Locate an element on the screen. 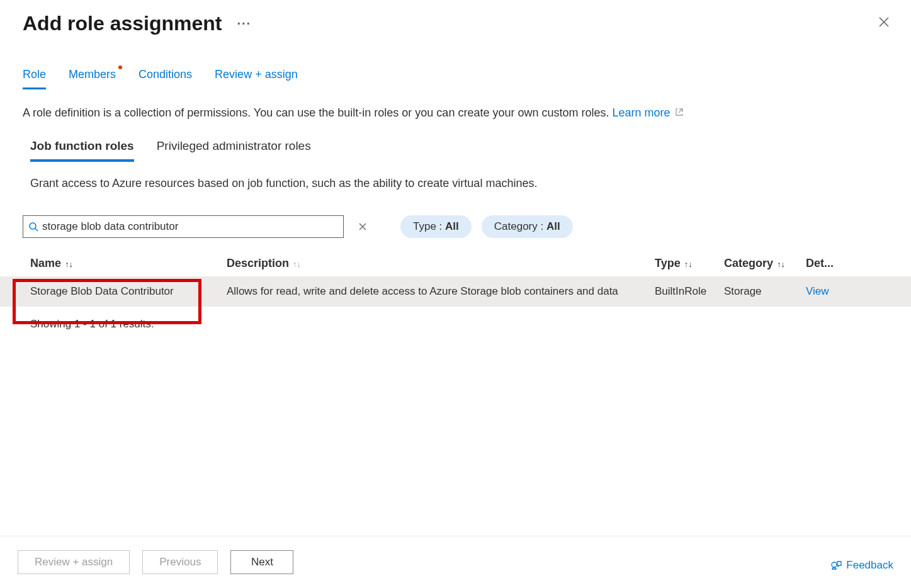  column-details: Det... is located at coordinates (825, 263).